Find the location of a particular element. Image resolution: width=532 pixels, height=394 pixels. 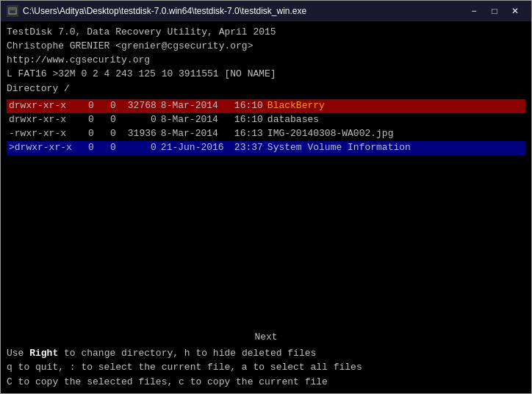

table-row: -rwxr-xr-x00319368-Mar-201416:13IMG-2014… is located at coordinates (266, 134).